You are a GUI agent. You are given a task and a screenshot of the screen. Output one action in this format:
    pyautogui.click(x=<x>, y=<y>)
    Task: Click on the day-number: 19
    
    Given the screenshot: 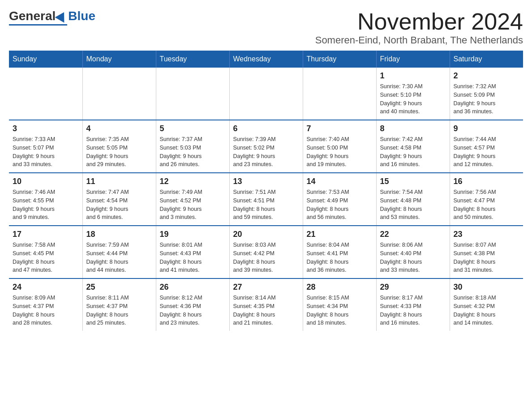 What is the action you would take?
    pyautogui.click(x=193, y=235)
    